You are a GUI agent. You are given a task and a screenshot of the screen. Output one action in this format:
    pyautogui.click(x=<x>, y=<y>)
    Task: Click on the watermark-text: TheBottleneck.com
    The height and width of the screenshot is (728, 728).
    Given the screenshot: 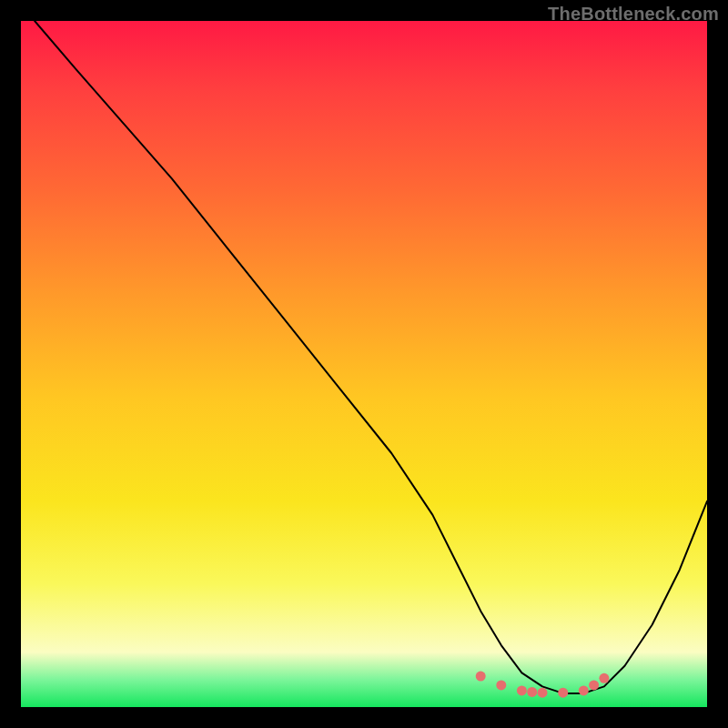 What is the action you would take?
    pyautogui.click(x=633, y=15)
    